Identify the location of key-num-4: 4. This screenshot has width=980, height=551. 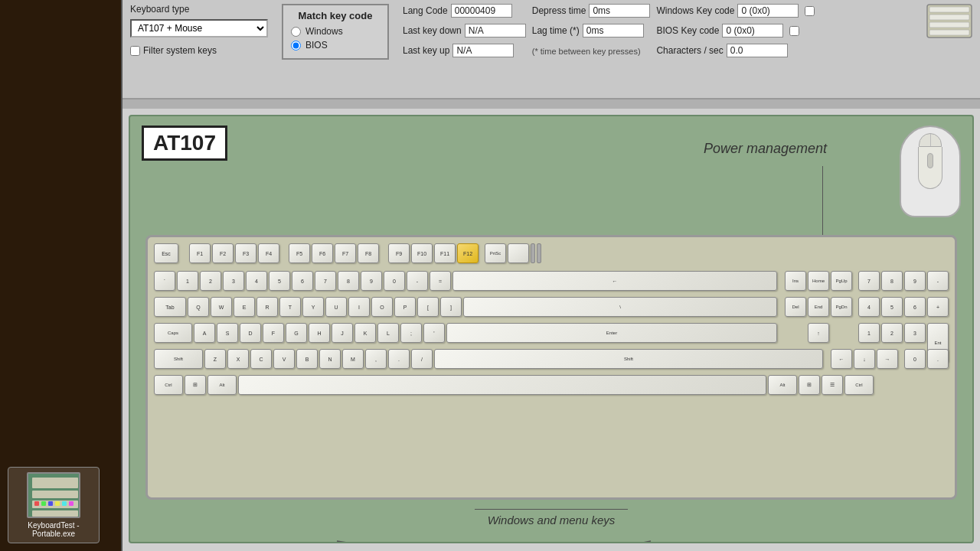
(869, 307).